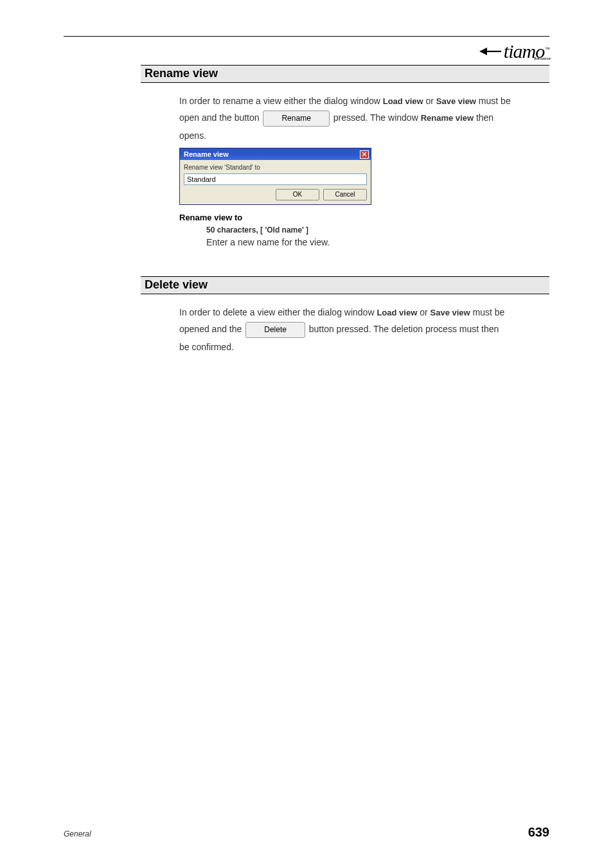 The width and height of the screenshot is (613, 868). What do you see at coordinates (275, 176) in the screenshot?
I see `rename-view-dialog: Rename view Rename view 'Standard' to OK…` at bounding box center [275, 176].